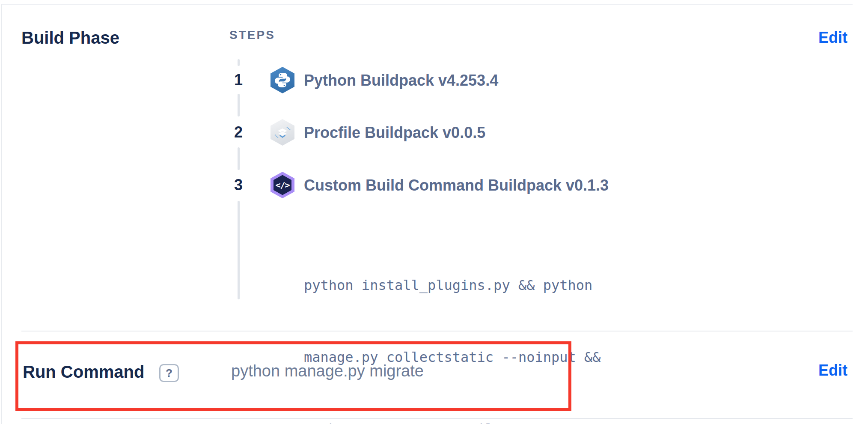 This screenshot has width=868, height=424. Describe the element at coordinates (395, 133) in the screenshot. I see `step-2-label: Procfile Buildpack v0.0.5` at that location.